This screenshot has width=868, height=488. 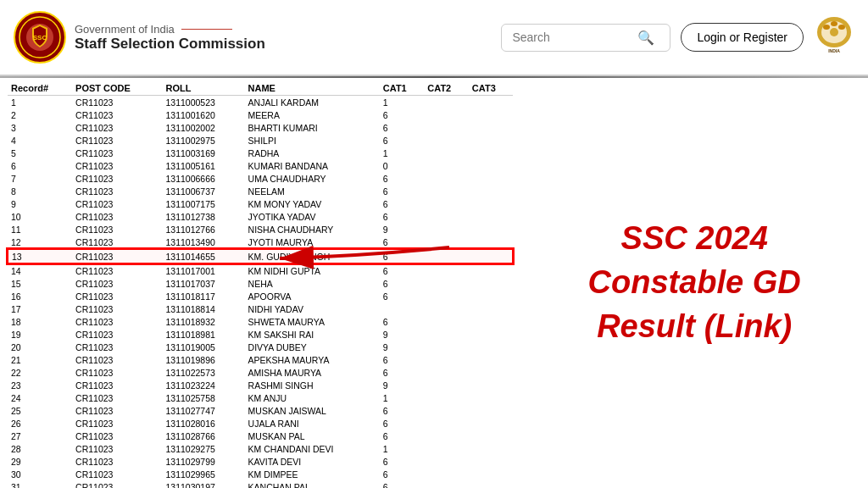 What do you see at coordinates (260, 115) in the screenshot?
I see `table-row: 2CR110231311001620MEERA6` at bounding box center [260, 115].